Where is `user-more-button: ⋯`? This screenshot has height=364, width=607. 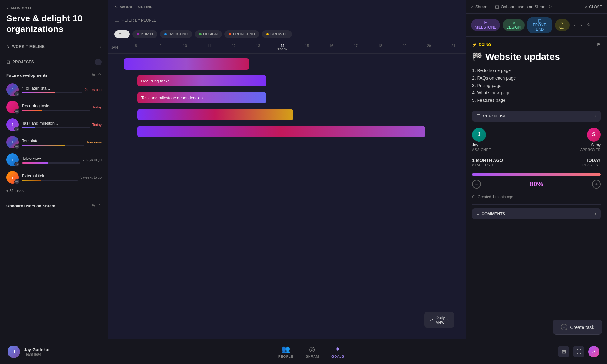
user-more-button: ⋯ is located at coordinates (59, 352).